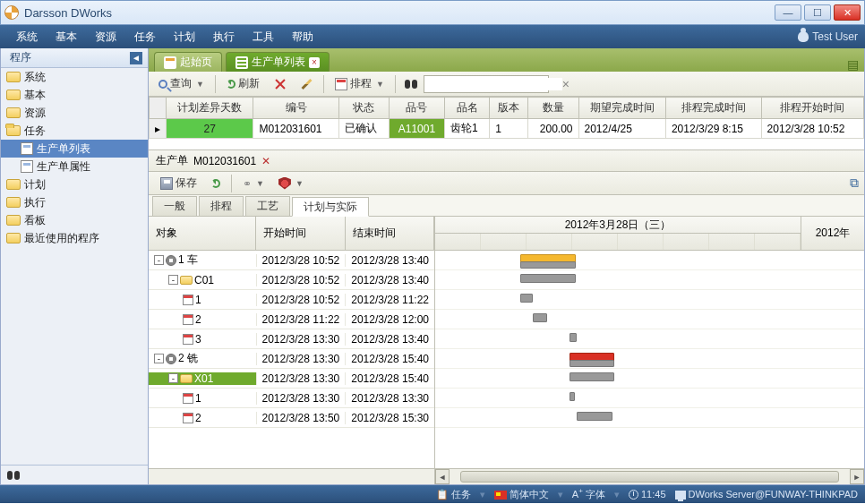 This screenshot has height=504, width=865. Describe the element at coordinates (292, 339) in the screenshot. I see `plan-row: 32012/3/28 13:302012/3/28 13:40` at that location.